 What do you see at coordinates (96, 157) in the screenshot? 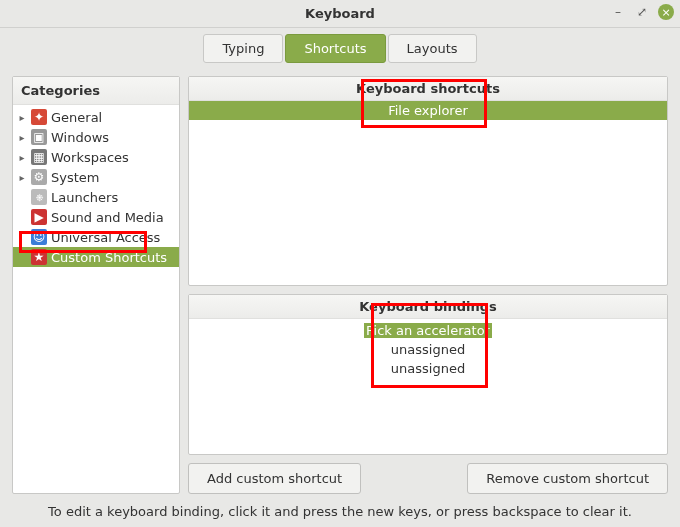
I see `category-workspaces: ▸ ▦ Workspaces` at bounding box center [96, 157].